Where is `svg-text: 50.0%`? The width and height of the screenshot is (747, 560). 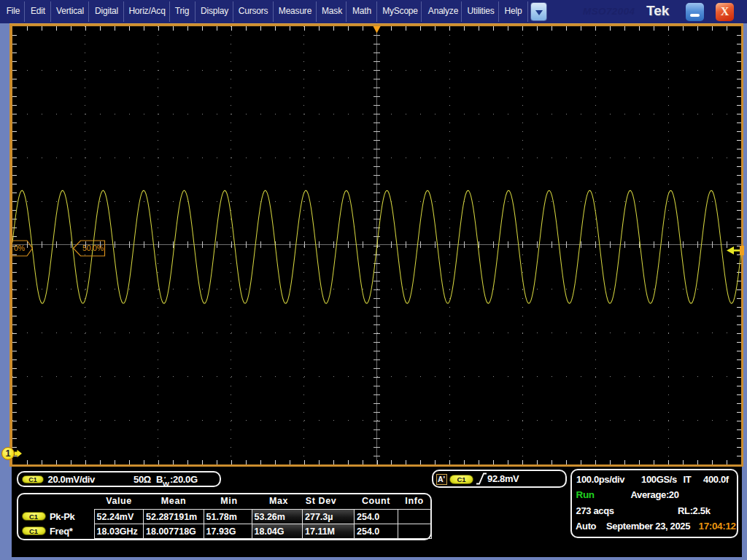
svg-text: 50.0% is located at coordinates (93, 248).